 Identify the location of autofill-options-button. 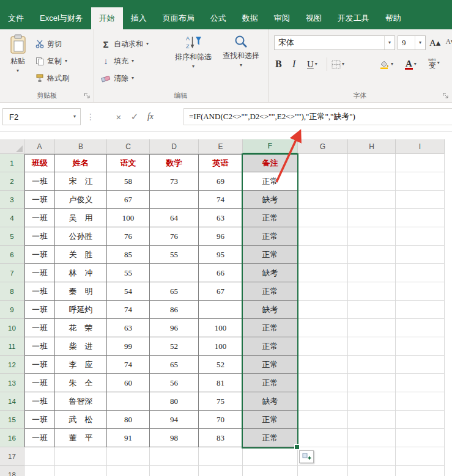
(306, 457).